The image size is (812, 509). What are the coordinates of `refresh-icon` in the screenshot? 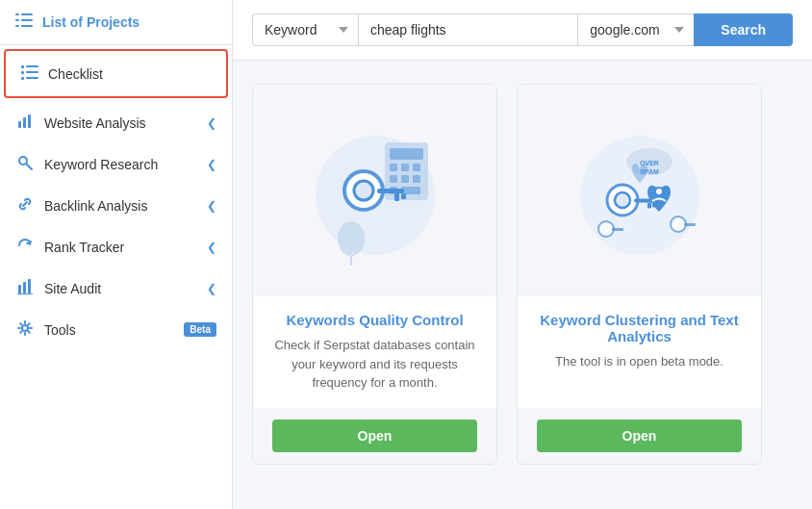 It's located at (25, 246).